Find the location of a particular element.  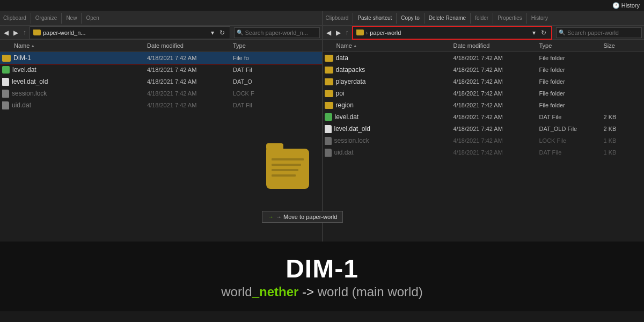

left-address-path: paper-world_n... is located at coordinates (64, 33).